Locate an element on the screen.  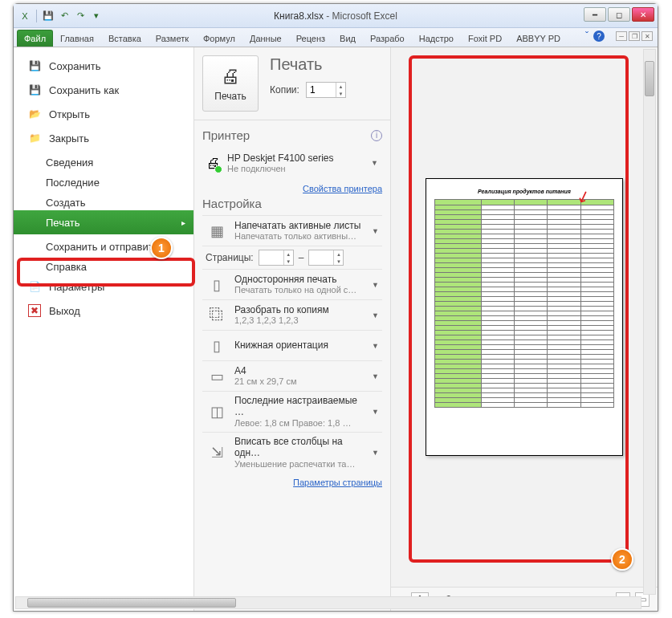
saveas-icon: 💾 is located at coordinates (35, 90).